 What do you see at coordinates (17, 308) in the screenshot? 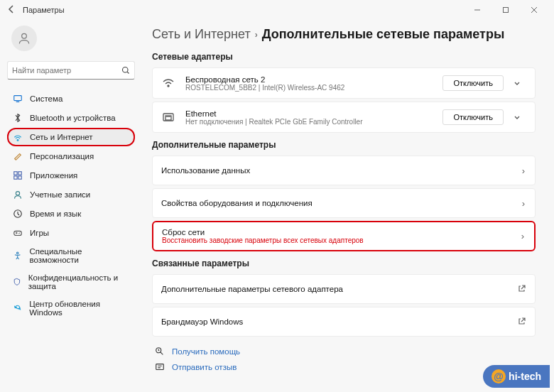
I see `update-icon` at bounding box center [17, 308].